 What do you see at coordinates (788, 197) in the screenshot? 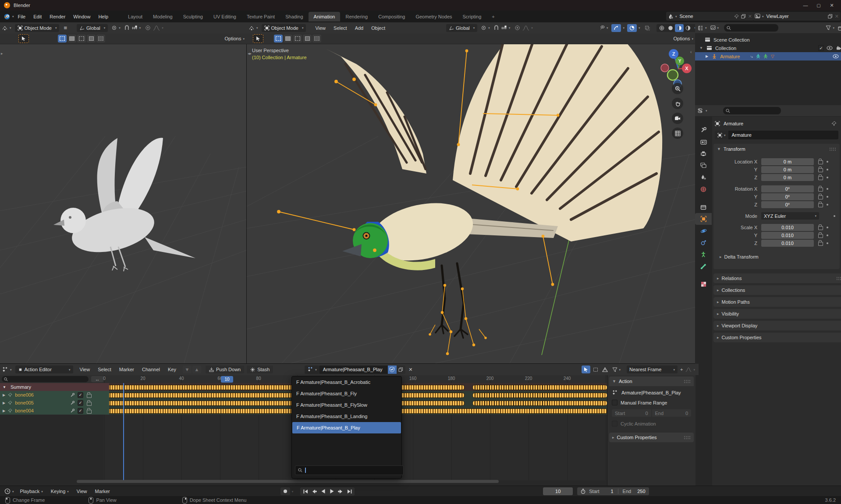
I see `rotation-y-field: 0°` at bounding box center [788, 197].